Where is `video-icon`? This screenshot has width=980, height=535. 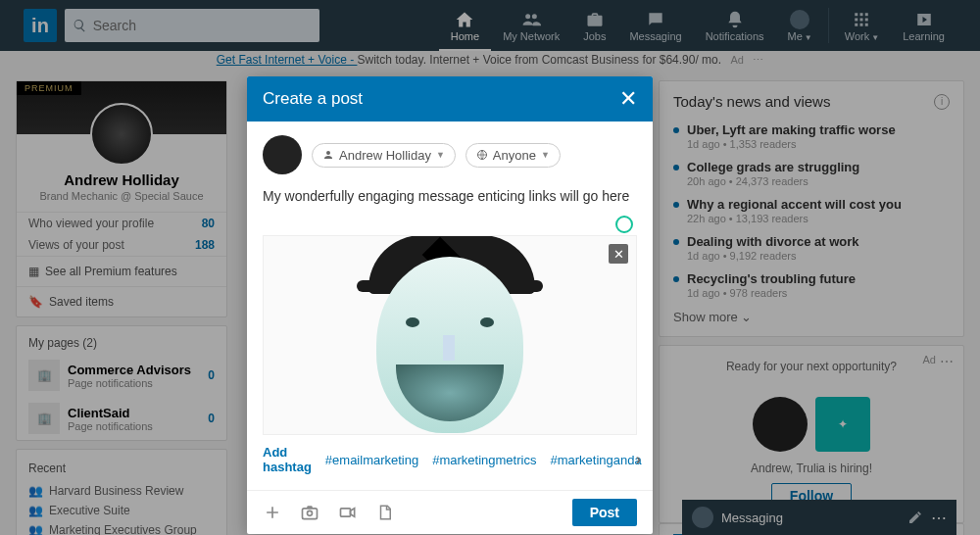
video-icon is located at coordinates (348, 512).